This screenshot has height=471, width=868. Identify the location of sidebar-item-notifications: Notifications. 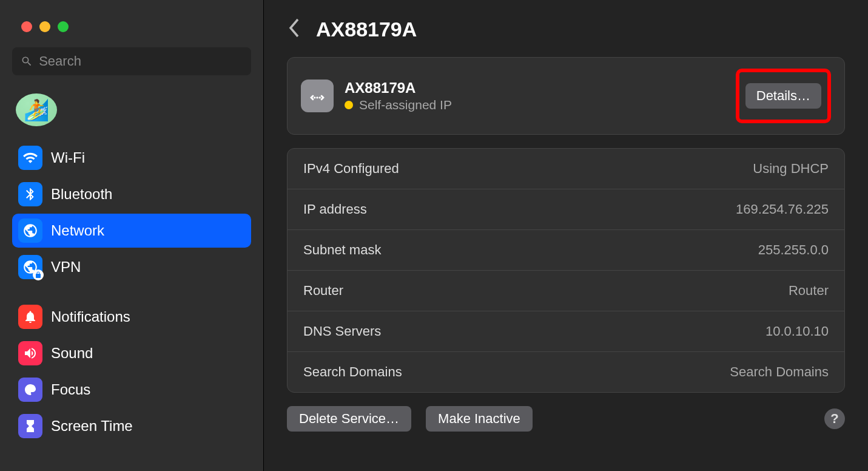
(132, 317).